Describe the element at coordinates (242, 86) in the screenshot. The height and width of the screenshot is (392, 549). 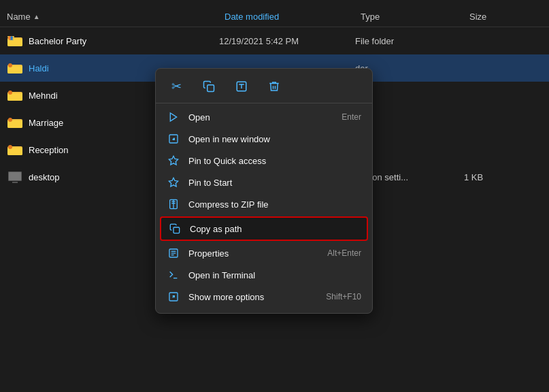
I see `rename-icon` at that location.